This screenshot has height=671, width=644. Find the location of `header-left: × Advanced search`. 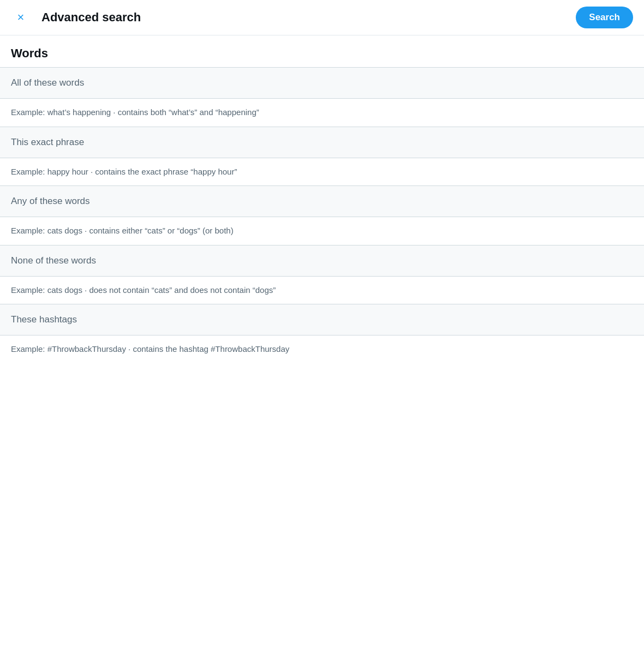

header-left: × Advanced search is located at coordinates (76, 17).